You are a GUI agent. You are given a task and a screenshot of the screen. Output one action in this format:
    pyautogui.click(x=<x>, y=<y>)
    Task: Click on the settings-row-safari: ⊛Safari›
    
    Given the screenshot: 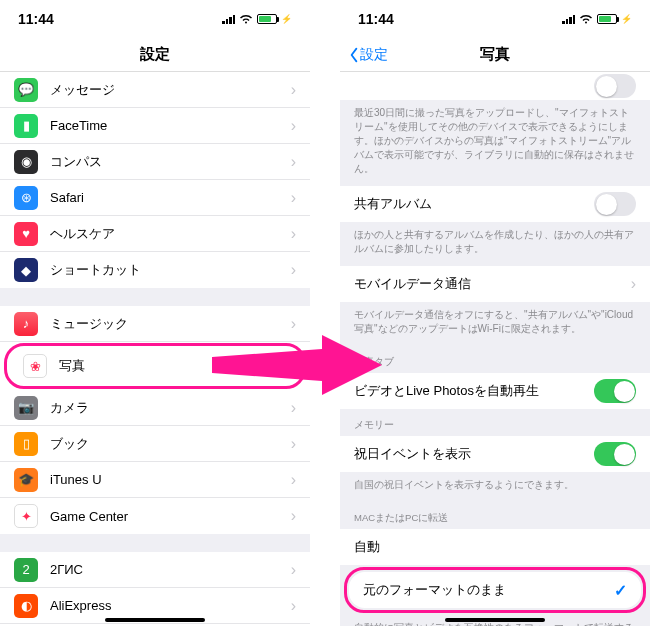 What is the action you would take?
    pyautogui.click(x=155, y=198)
    